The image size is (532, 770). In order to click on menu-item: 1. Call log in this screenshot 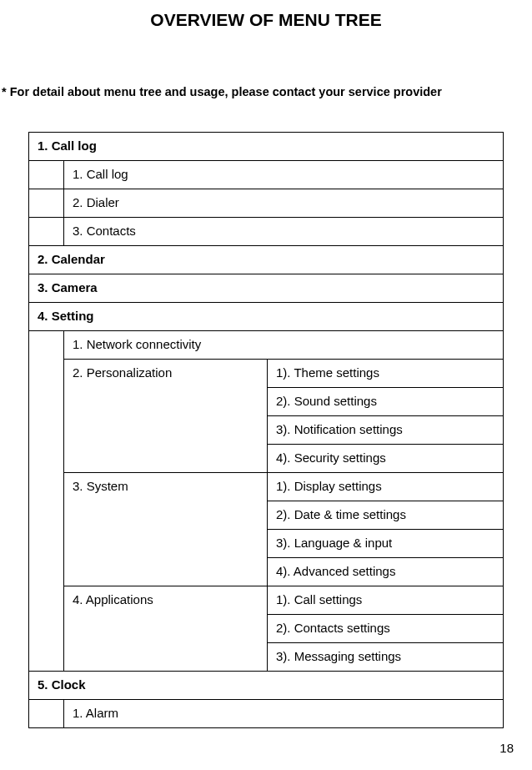, I will do `click(284, 175)`.